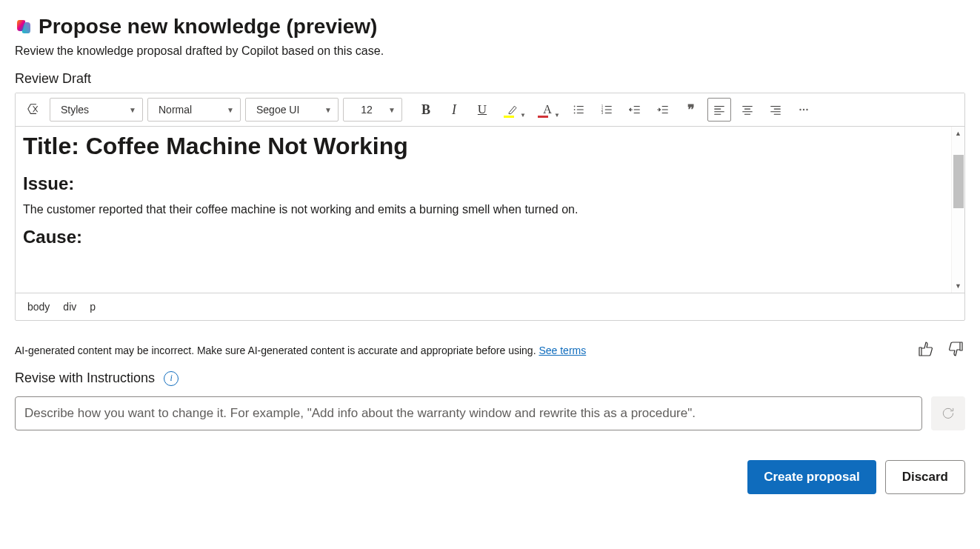  I want to click on review-draft-label: Review Draft, so click(490, 79).